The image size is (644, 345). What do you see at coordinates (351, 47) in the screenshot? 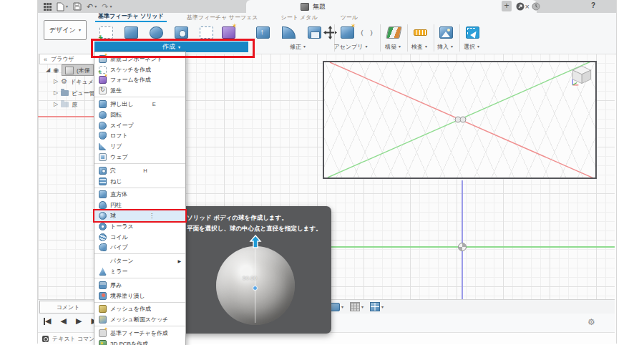
I see `assemble-dropdown-button: アセンブリ` at bounding box center [351, 47].